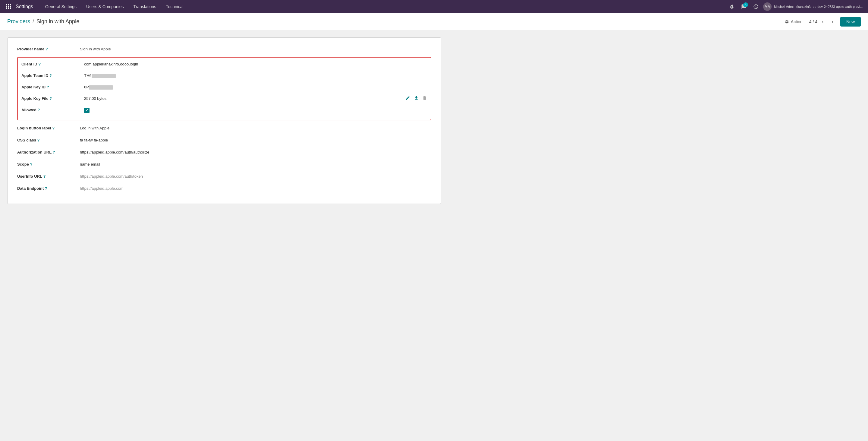  I want to click on new-button: New, so click(850, 22).